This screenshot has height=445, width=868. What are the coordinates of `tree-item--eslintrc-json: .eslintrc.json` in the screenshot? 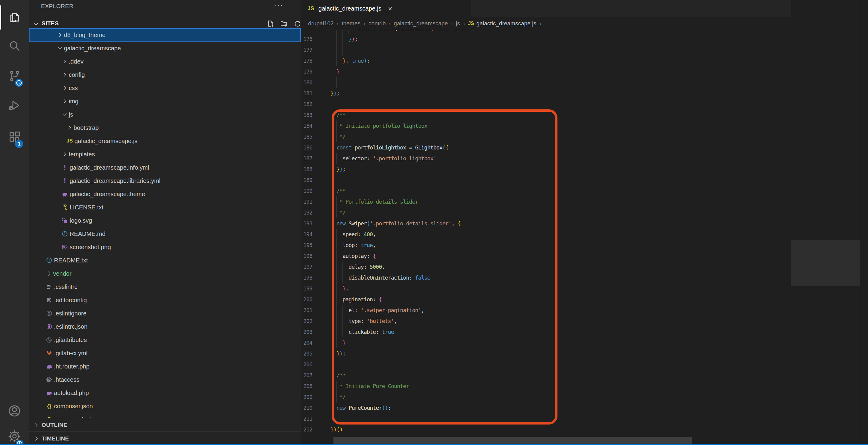 It's located at (165, 327).